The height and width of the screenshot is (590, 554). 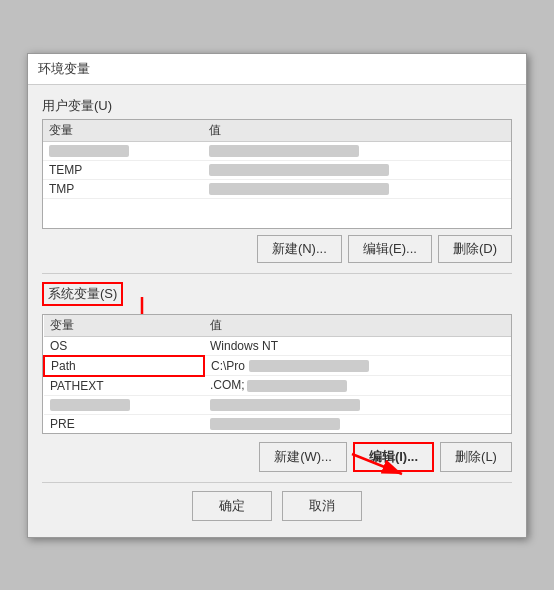 I want to click on edit-user-button: 编辑(E)..., so click(x=390, y=249).